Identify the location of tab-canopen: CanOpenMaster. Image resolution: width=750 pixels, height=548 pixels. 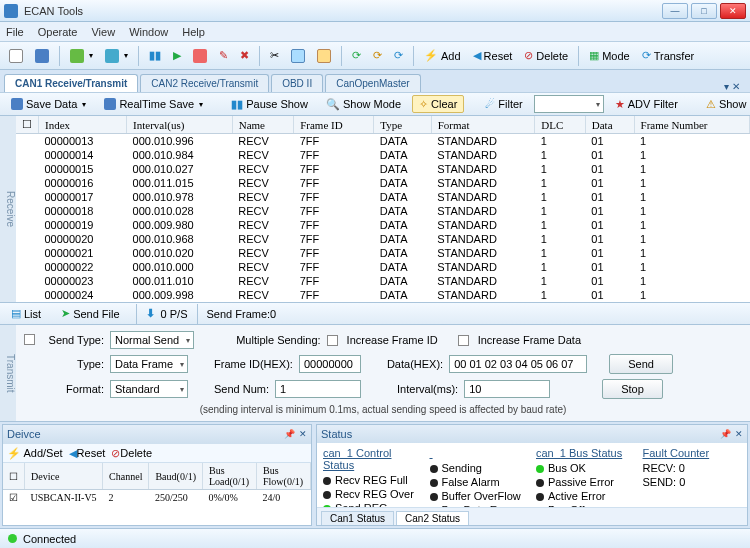
(372, 83).